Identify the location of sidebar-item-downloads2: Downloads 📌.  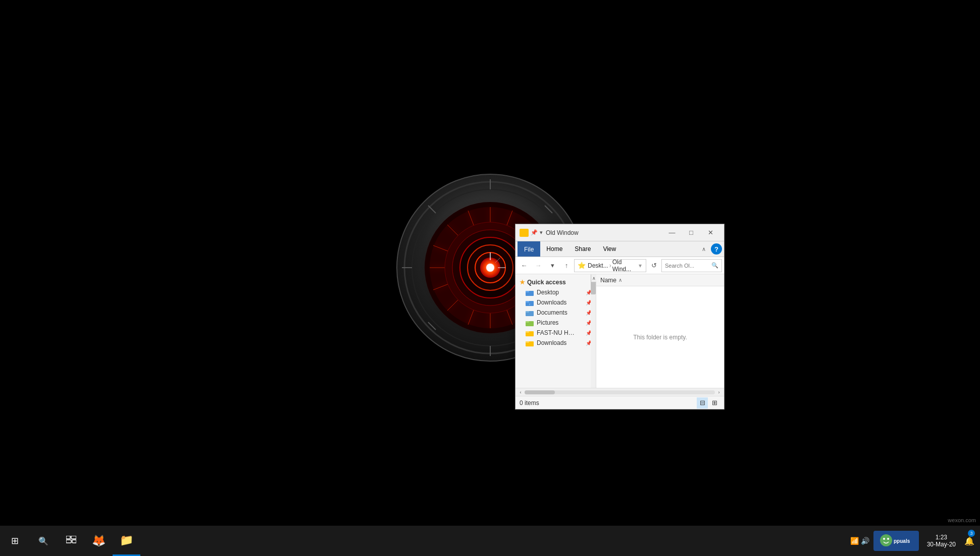
(555, 343).